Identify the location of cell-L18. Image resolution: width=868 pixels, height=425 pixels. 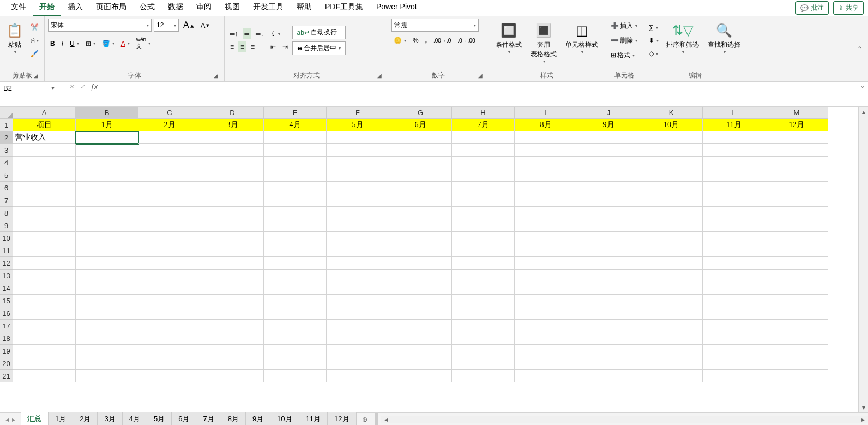
(734, 338).